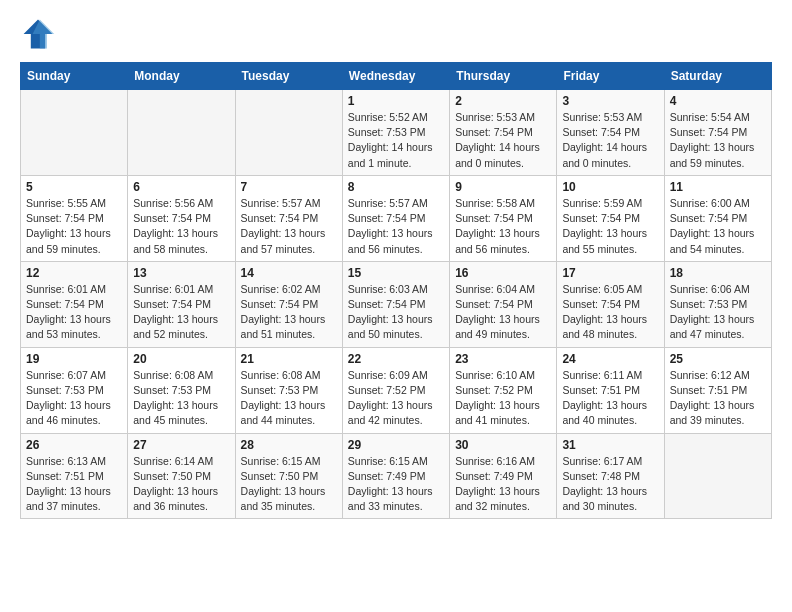 The image size is (792, 612). Describe the element at coordinates (718, 140) in the screenshot. I see `day-detail: Sunrise: 5:54 AM Sunset: 7:54 PM Dayligh…` at that location.